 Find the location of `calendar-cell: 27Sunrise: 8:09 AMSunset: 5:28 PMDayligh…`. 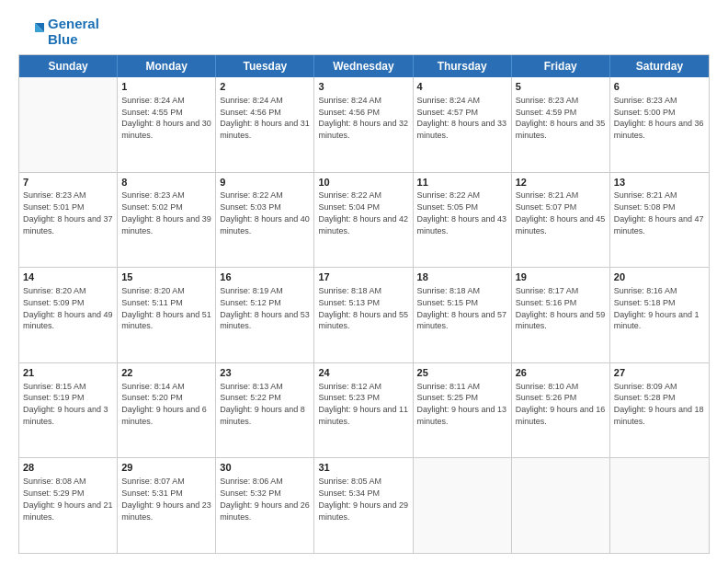

calendar-cell: 27Sunrise: 8:09 AMSunset: 5:28 PMDayligh… is located at coordinates (660, 410).